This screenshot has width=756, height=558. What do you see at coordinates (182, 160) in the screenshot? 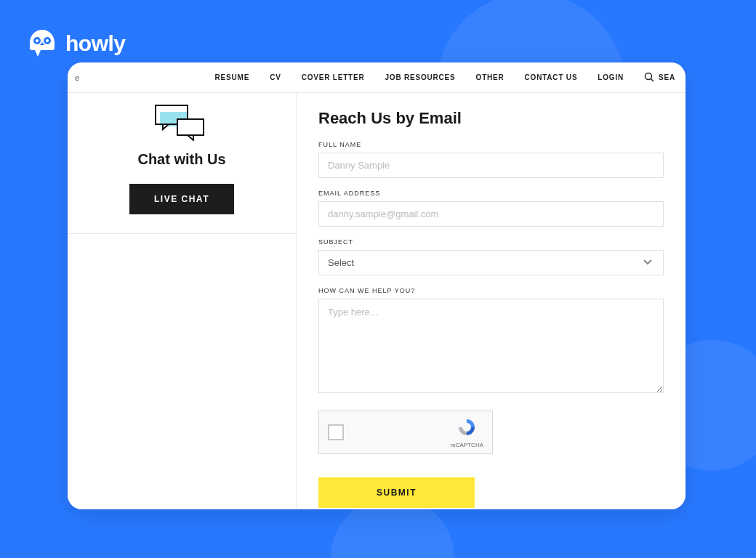
I see `chat-title: Chat with Us` at bounding box center [182, 160].